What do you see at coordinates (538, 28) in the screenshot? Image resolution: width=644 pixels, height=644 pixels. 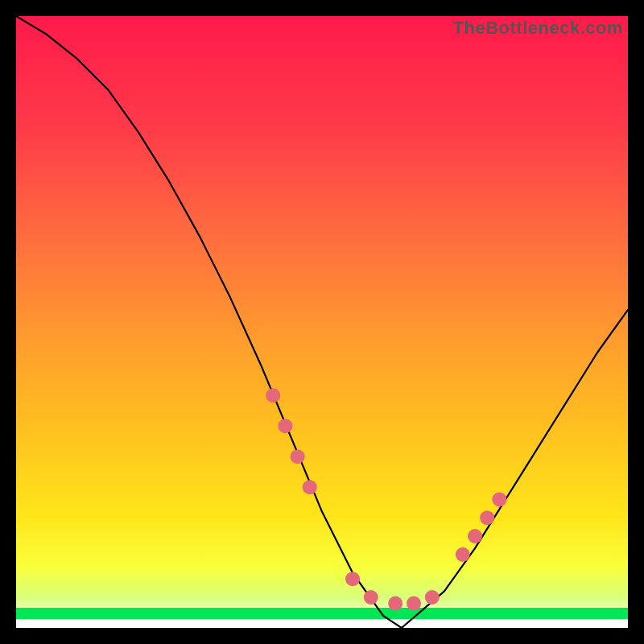 I see `watermark-text: TheBottleneck.com` at bounding box center [538, 28].